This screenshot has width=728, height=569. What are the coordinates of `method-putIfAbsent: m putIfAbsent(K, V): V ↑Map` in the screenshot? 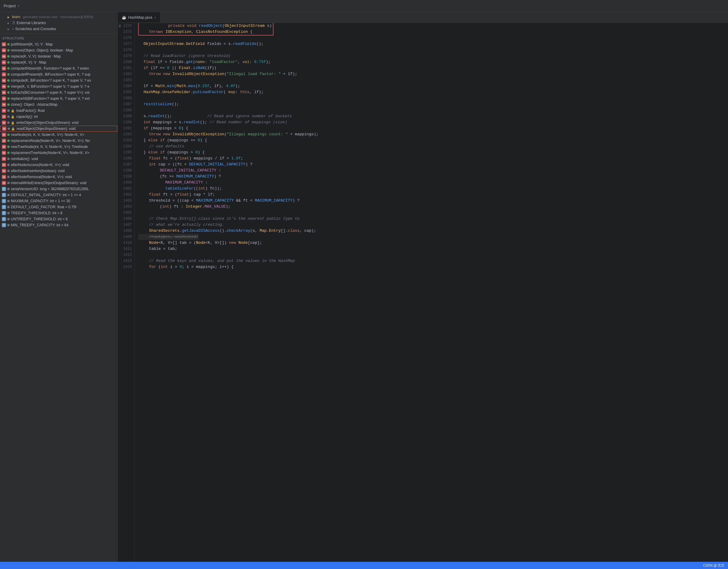 It's located at (59, 44).